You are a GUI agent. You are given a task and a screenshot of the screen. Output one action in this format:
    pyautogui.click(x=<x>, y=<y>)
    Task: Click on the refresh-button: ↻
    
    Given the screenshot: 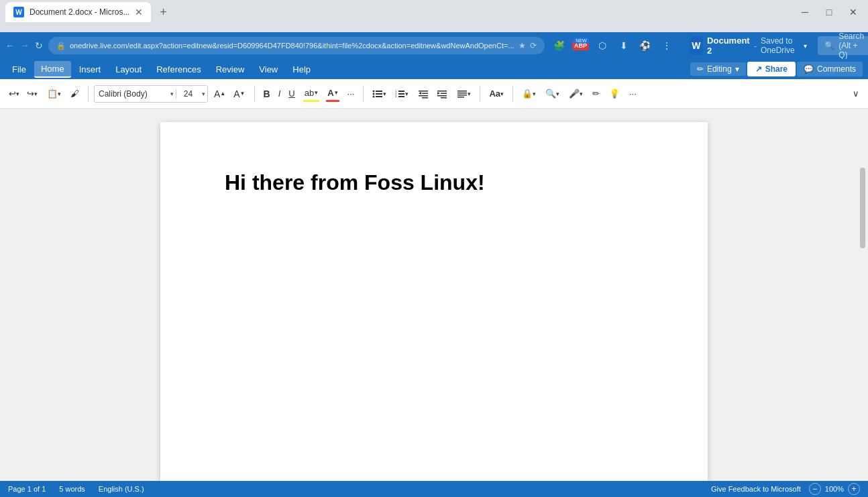 What is the action you would take?
    pyautogui.click(x=39, y=46)
    